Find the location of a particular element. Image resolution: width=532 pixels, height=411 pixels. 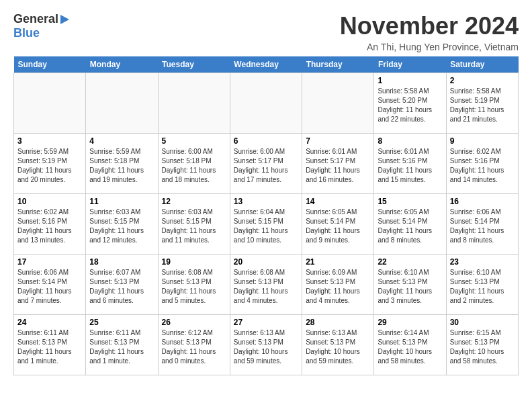

day-number: 3 is located at coordinates (50, 141).